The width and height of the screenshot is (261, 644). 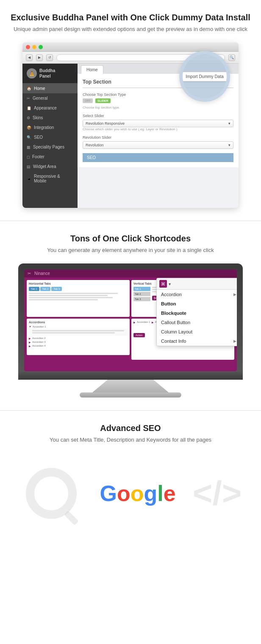 I want to click on select2-arrow: ▾, so click(x=230, y=145).